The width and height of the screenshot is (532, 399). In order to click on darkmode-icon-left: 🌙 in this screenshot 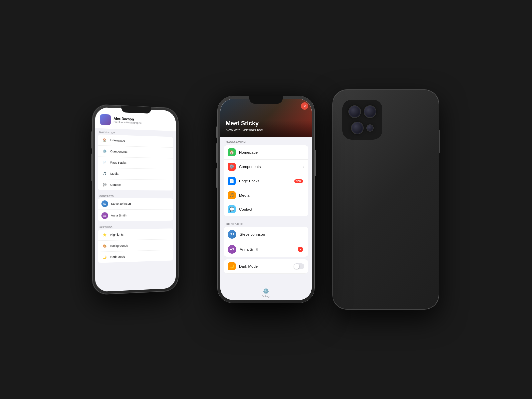, I will do `click(104, 257)`.